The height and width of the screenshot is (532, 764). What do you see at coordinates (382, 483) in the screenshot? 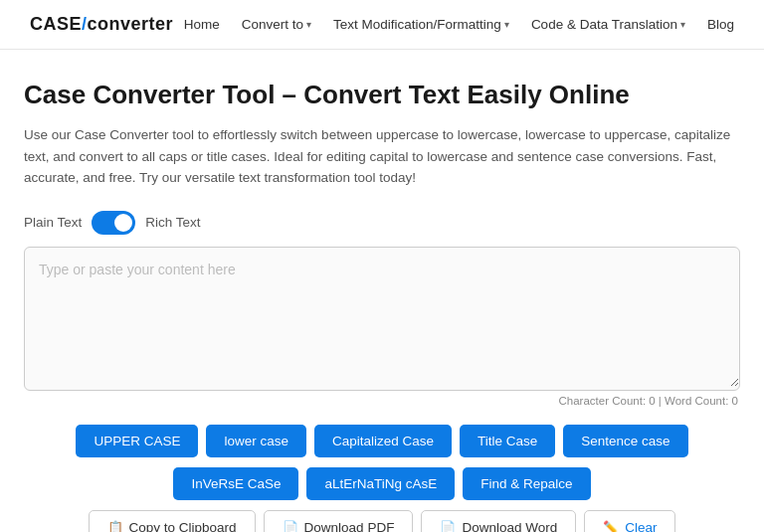
I see `case-buttons-row2: InVeRsE CaSe aLtErNaTiNg cAsE Find & Rep…` at bounding box center [382, 483].